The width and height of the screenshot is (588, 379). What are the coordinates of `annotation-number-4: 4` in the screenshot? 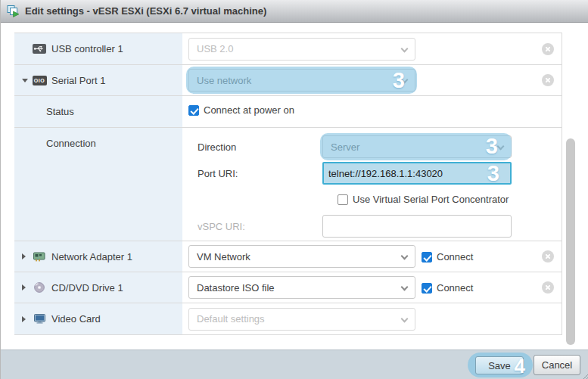 It's located at (520, 366).